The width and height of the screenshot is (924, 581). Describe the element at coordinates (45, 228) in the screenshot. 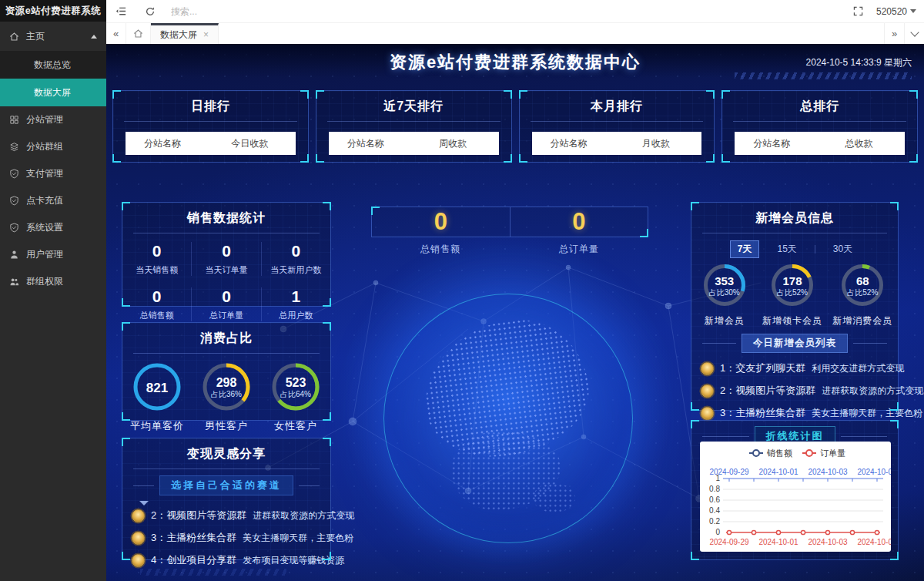

I see `sidebar-item-label: 系统设置` at that location.